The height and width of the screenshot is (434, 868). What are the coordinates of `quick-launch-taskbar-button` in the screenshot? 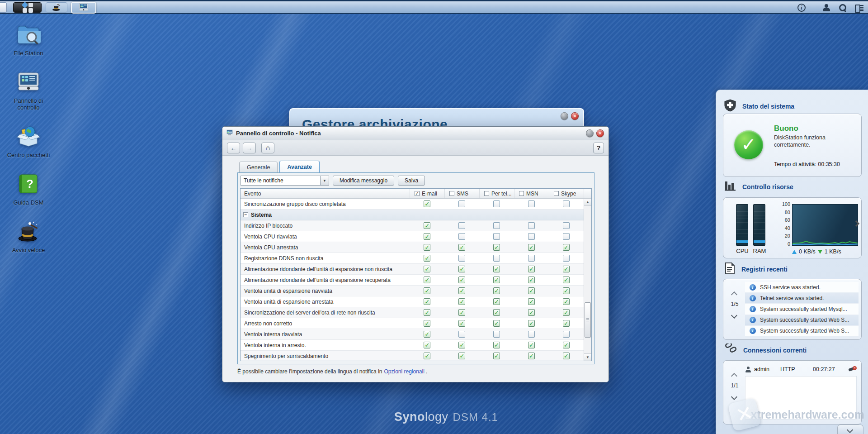 It's located at (57, 7).